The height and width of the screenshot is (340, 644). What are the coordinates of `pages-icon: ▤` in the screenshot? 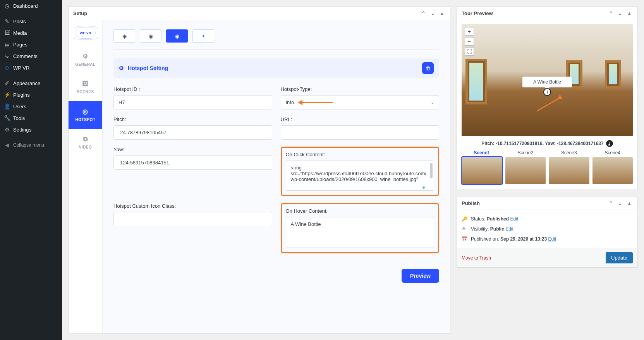 It's located at (7, 44).